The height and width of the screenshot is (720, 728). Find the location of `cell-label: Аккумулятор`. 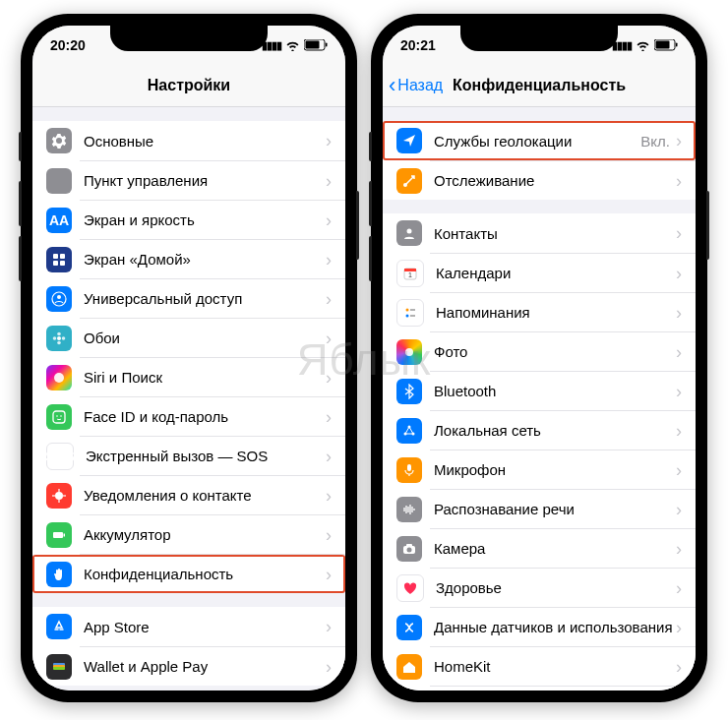

cell-label: Аккумулятор is located at coordinates (205, 535).